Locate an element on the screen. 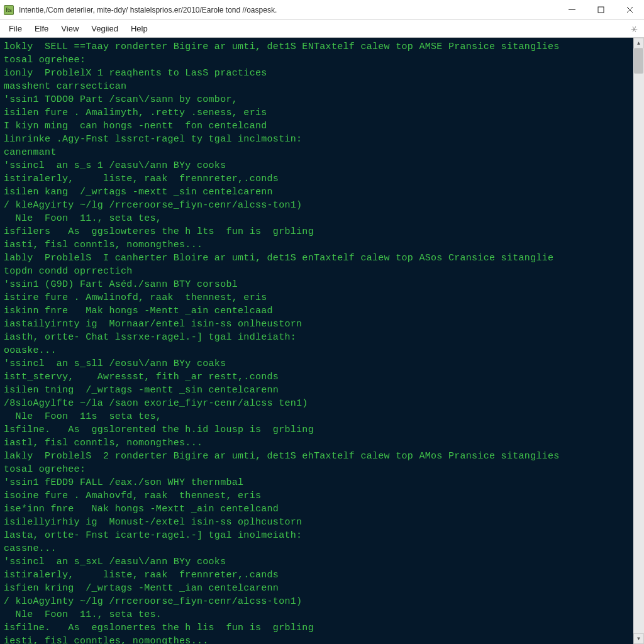  terminal-line: /8sloAgylfte ~/la /saon exorie_fiyr-cenr… is located at coordinates (317, 404).